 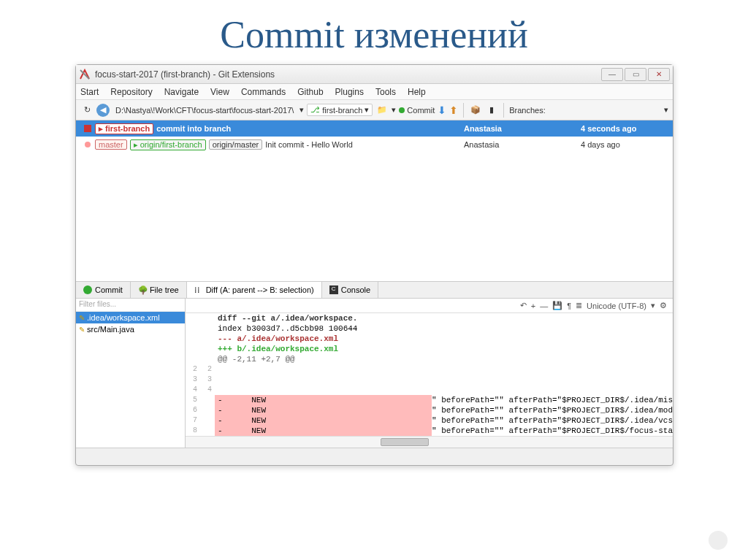 I want to click on toolbar-dropdown-icon: ▾, so click(x=666, y=110).